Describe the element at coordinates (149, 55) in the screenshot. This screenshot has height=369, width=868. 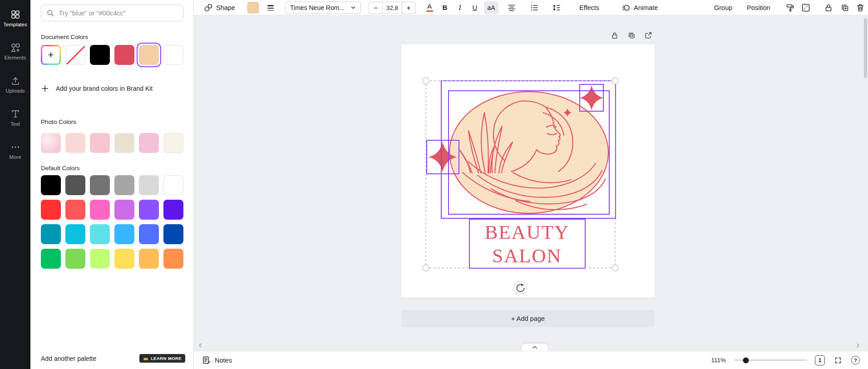
I see `selected-color-swatch` at that location.